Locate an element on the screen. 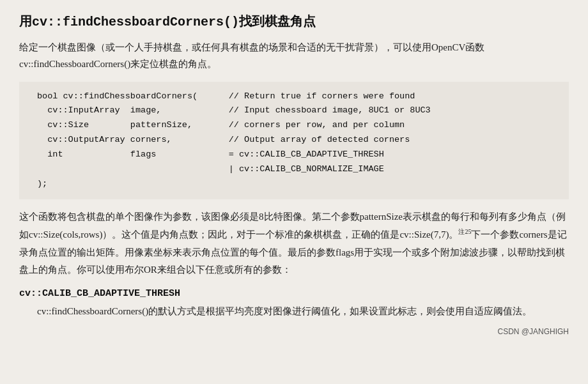  intro-paragraph: 给定一个棋盘图像（或一个人手持棋盘，或任何具有棋盘的场景和合适的无干扰背景），可… is located at coordinates (294, 56).